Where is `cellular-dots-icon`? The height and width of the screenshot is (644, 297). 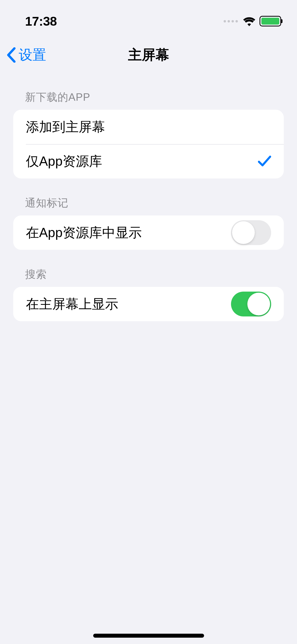
cellular-dots-icon is located at coordinates (231, 21).